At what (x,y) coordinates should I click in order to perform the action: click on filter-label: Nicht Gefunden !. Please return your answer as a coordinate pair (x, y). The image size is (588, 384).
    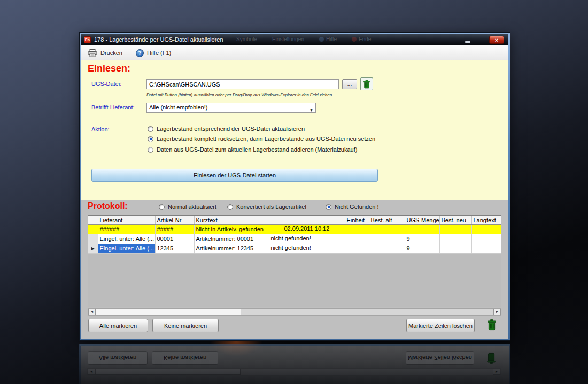
    Looking at the image, I should click on (357, 207).